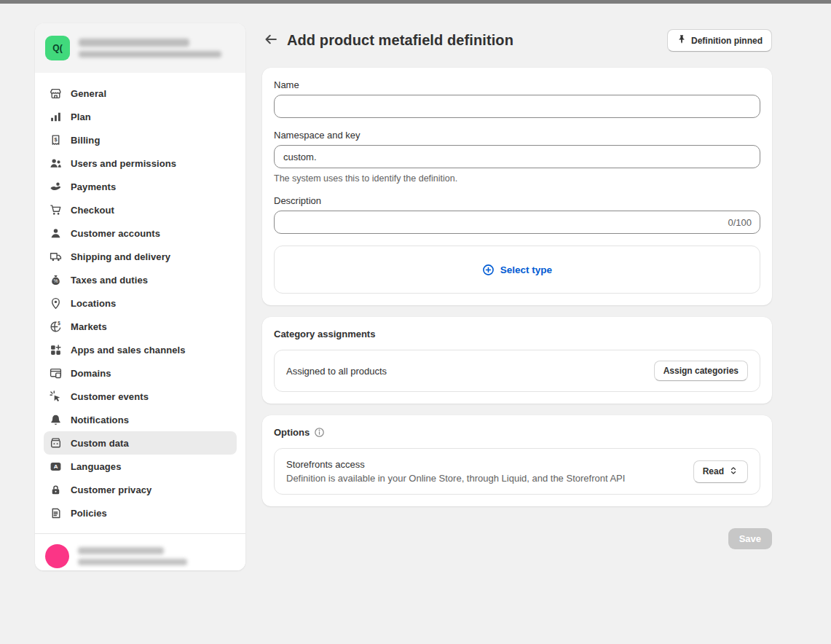 This screenshot has height=644, width=831. What do you see at coordinates (55, 513) in the screenshot?
I see `policies-icon` at bounding box center [55, 513].